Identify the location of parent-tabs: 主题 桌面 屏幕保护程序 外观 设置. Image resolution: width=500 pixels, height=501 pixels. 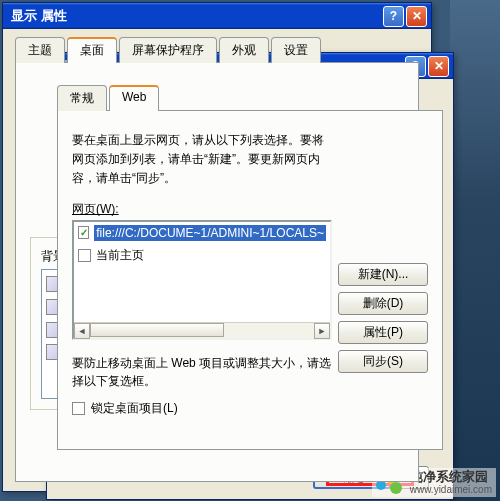
(217, 50).